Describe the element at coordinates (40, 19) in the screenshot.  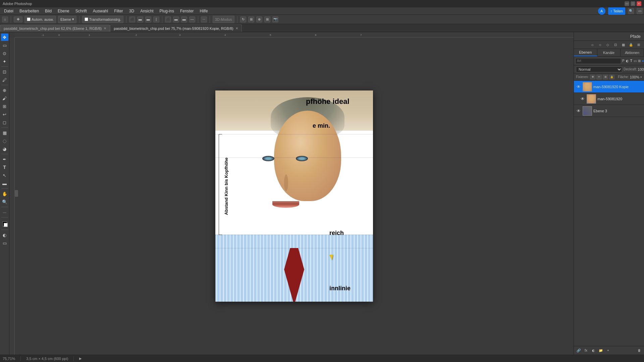
I see `autom-select: Autom. ausw.` at that location.